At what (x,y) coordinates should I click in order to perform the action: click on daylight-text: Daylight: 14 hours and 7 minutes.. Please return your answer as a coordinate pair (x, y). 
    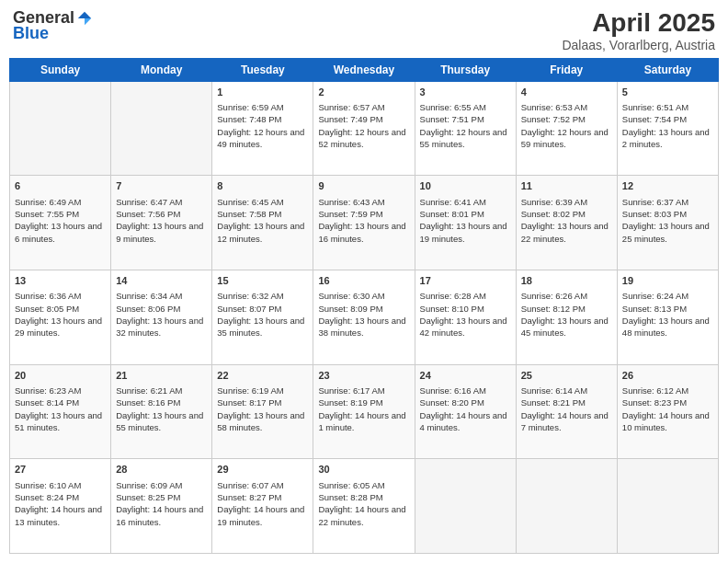
    Looking at the image, I should click on (566, 421).